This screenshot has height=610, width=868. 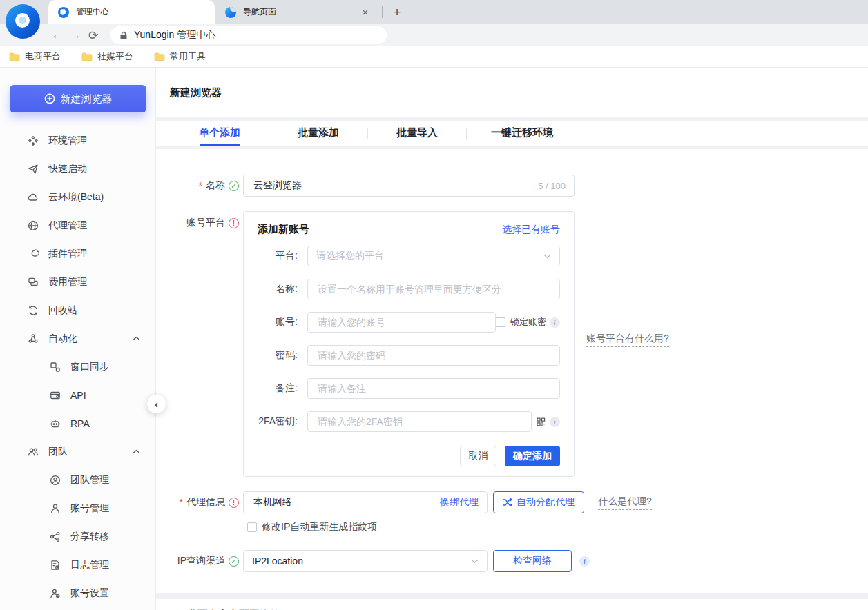 I want to click on account-input, so click(x=402, y=322).